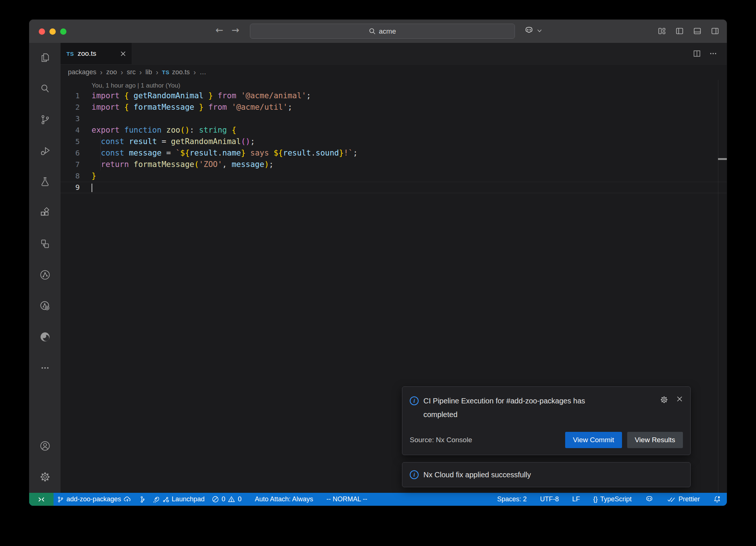 The width and height of the screenshot is (756, 546). I want to click on code-line: 1import { getRandomAnimal } from '@acme/…, so click(394, 96).